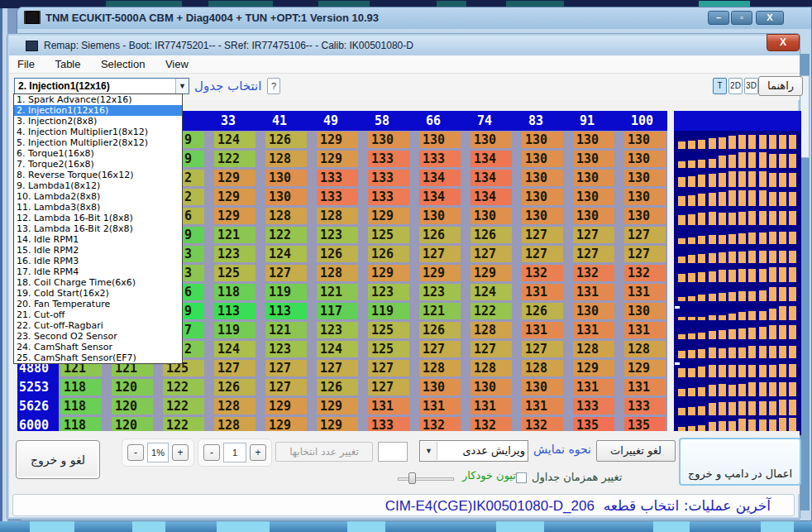  Describe the element at coordinates (177, 63) in the screenshot. I see `menu-view: View` at that location.